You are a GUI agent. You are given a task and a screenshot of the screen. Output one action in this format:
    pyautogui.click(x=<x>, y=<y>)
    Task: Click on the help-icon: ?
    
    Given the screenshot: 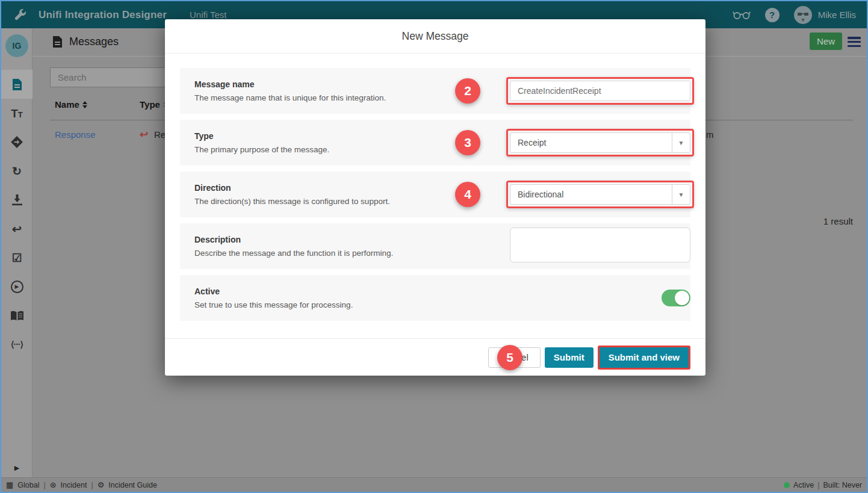 What is the action you would take?
    pyautogui.click(x=772, y=15)
    